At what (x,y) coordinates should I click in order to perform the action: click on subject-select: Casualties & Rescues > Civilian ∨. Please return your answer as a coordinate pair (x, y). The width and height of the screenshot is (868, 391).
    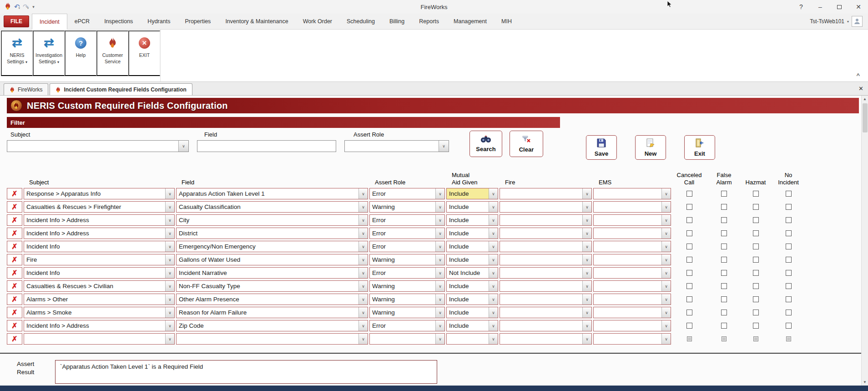
    Looking at the image, I should click on (99, 286).